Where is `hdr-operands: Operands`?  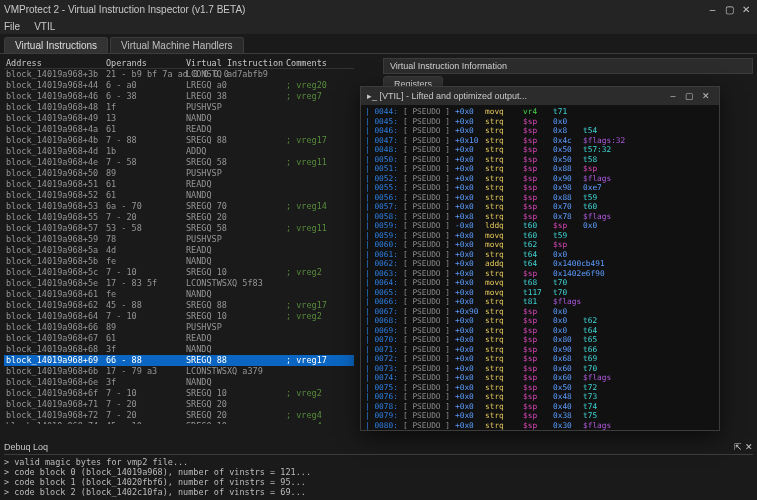
hdr-operands: Operands is located at coordinates (146, 63).